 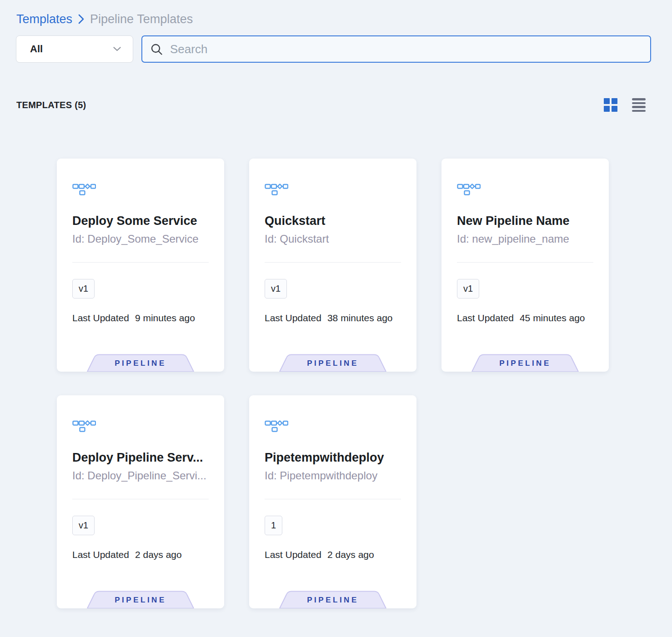 I want to click on search-box, so click(x=396, y=49).